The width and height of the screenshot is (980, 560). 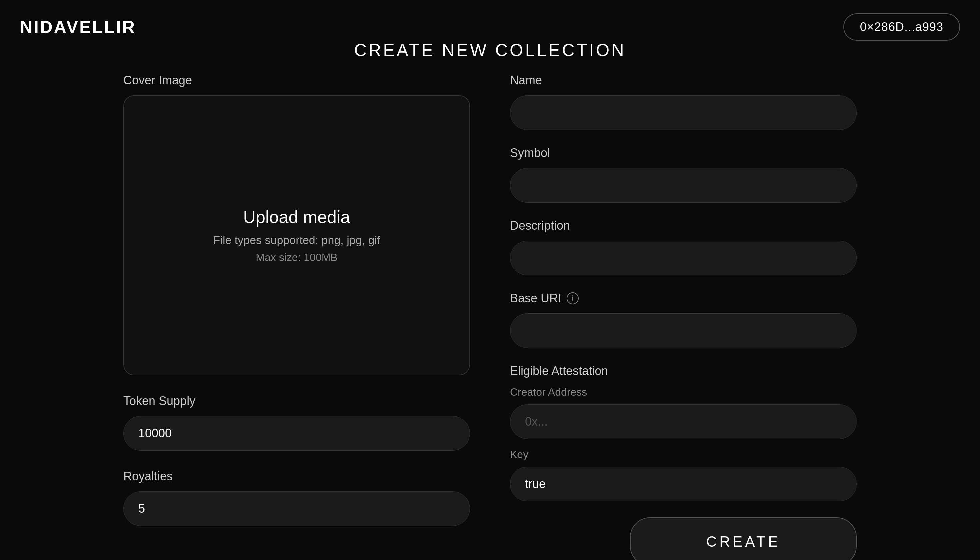 What do you see at coordinates (297, 498) in the screenshot?
I see `royalties-section: Royalties` at bounding box center [297, 498].